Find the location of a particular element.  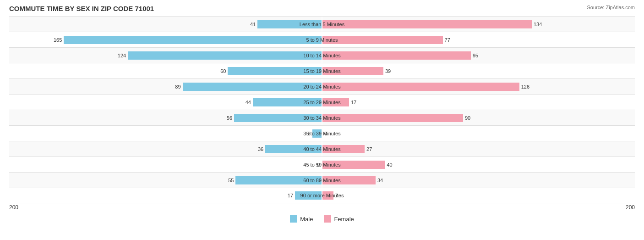

right-half: 34 is located at coordinates (479, 180).